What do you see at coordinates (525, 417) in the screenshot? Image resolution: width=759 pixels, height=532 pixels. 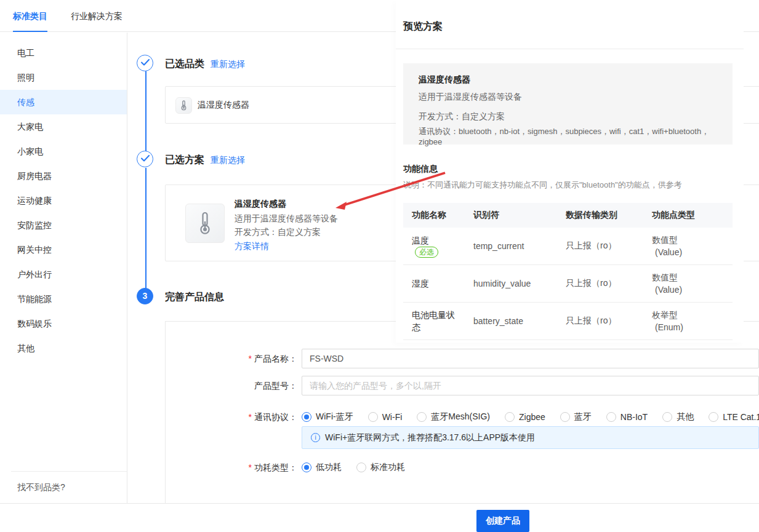 I see `radio-zigbee: Zigbee` at bounding box center [525, 417].